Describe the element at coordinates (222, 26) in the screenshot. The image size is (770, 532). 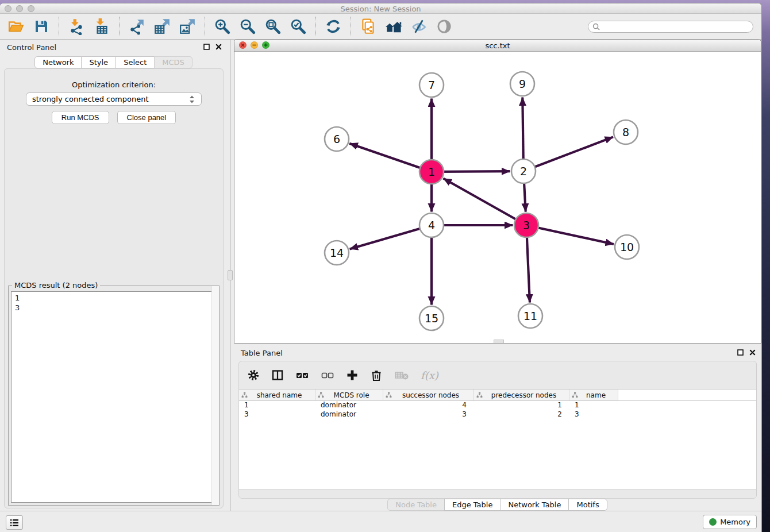
I see `zoom-in-icon` at that location.